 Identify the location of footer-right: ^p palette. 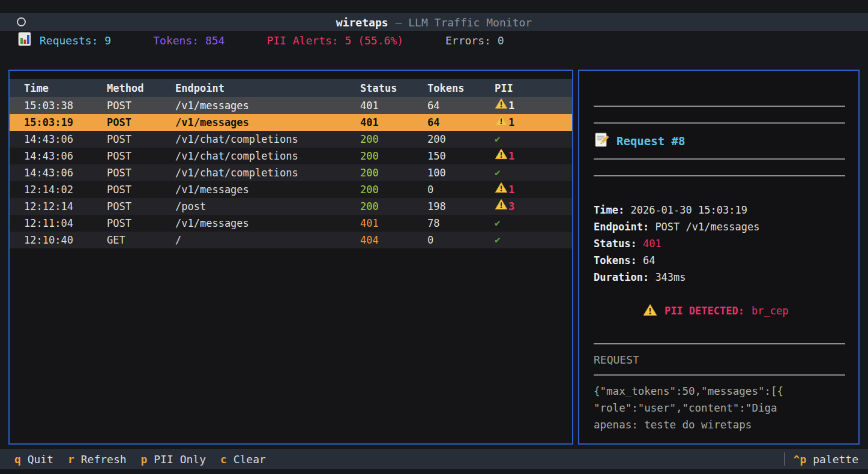
(826, 459).